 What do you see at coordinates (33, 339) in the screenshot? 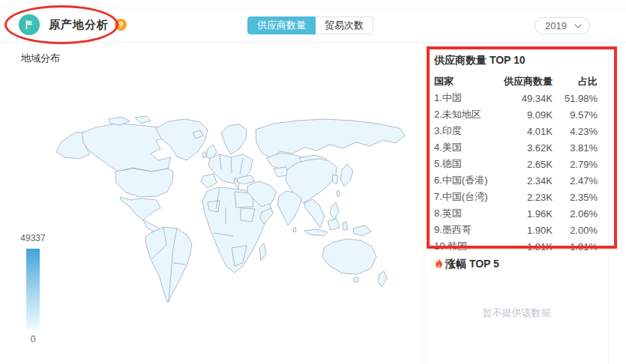
I see `legend-min-label: 0` at bounding box center [33, 339].